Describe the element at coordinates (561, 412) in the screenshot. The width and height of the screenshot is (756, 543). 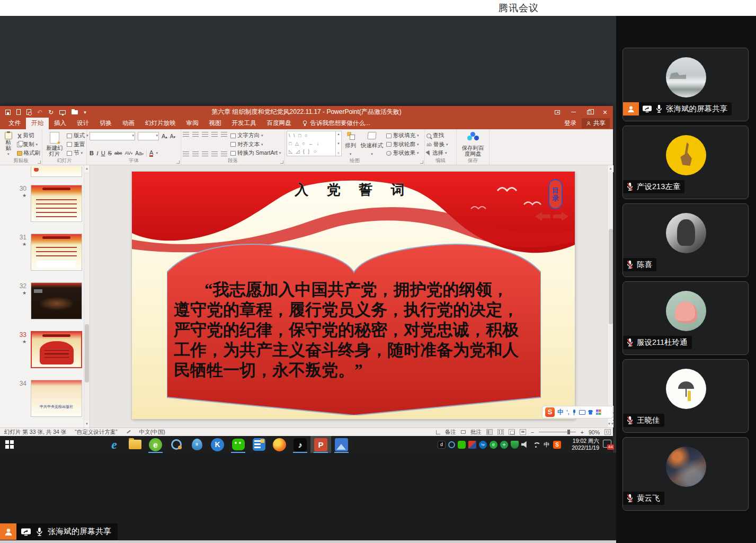
I see `input-mode-zh: 中` at that location.